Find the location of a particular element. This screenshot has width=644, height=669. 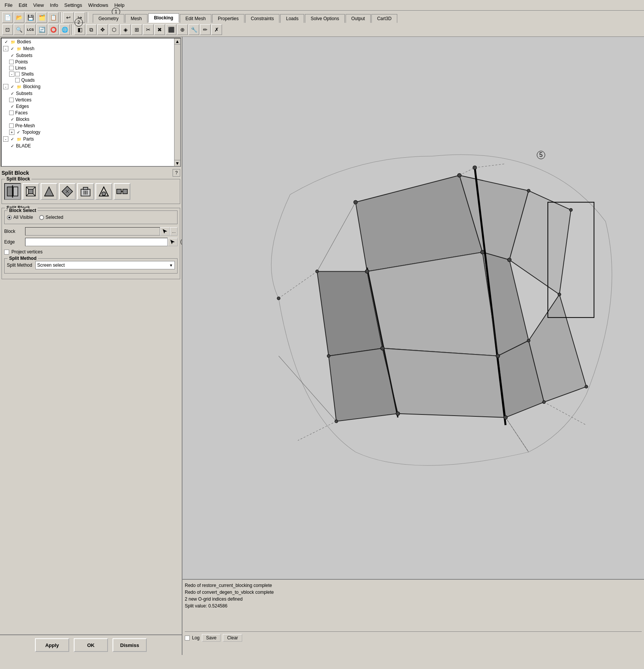

toolbar-block-4: ⬡ is located at coordinates (114, 30).